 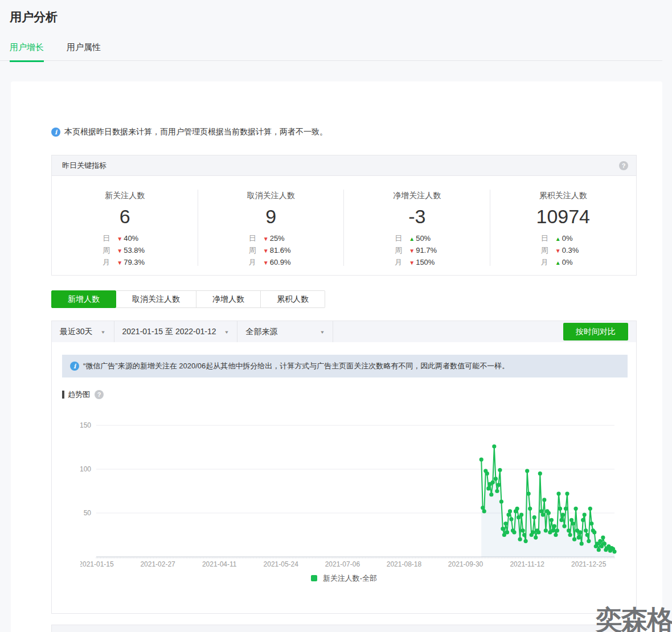 What do you see at coordinates (79, 395) in the screenshot?
I see `trend-section-title: 趋势图` at bounding box center [79, 395].